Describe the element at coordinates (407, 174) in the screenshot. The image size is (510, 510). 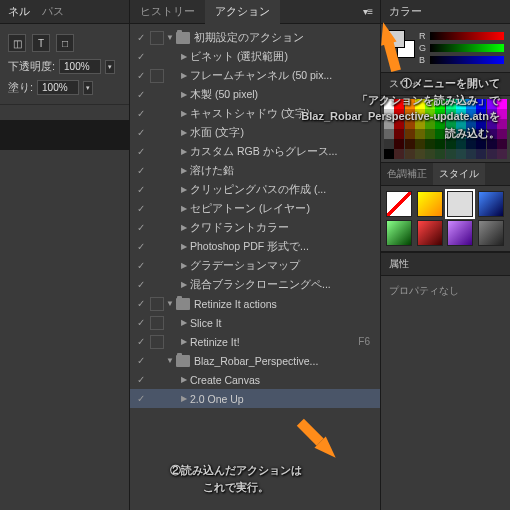
I see `tab-adjust: 色調補正` at that location.